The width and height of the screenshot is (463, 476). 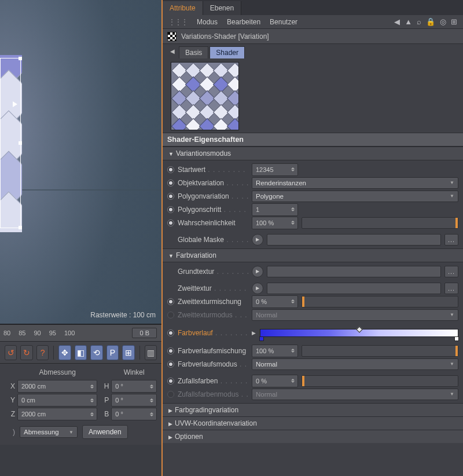 What do you see at coordinates (20, 143) in the screenshot?
I see `handle-mr` at bounding box center [20, 143].